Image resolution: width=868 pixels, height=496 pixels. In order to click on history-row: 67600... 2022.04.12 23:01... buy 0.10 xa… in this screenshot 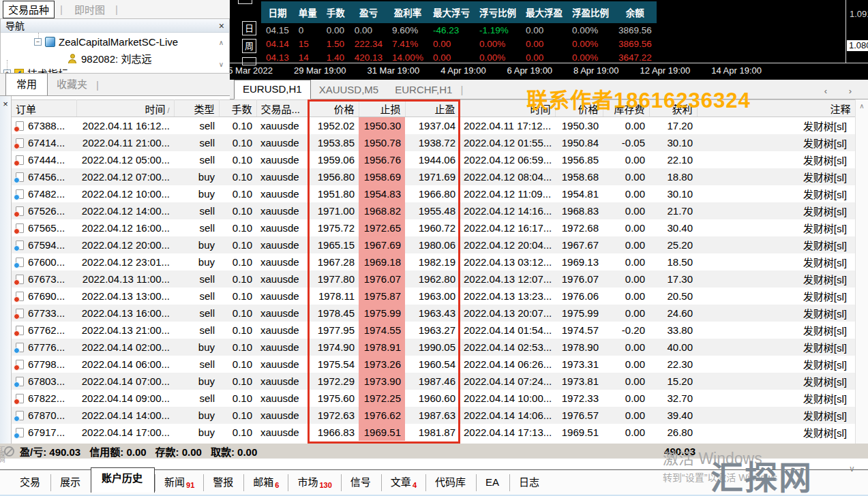, I will do `click(434, 262)`.